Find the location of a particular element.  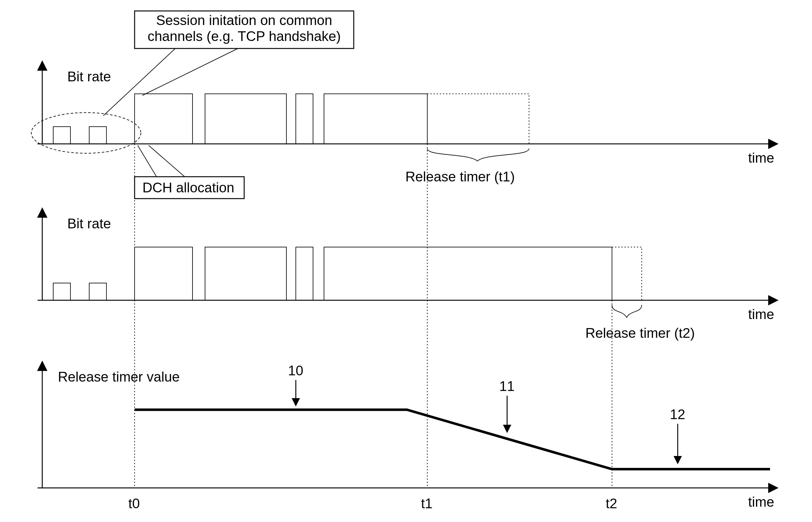

pointer-10-label: 10 is located at coordinates (296, 370).